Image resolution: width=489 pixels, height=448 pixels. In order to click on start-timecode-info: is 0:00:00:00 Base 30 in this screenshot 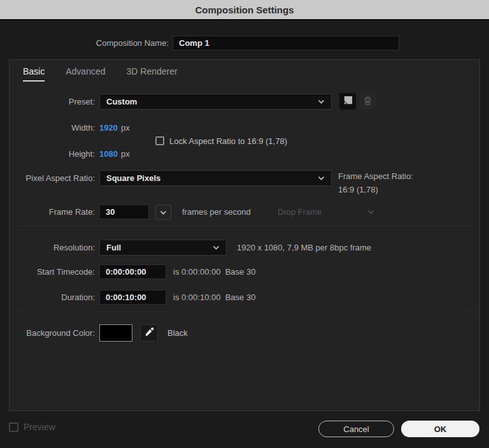, I will do `click(214, 271)`.